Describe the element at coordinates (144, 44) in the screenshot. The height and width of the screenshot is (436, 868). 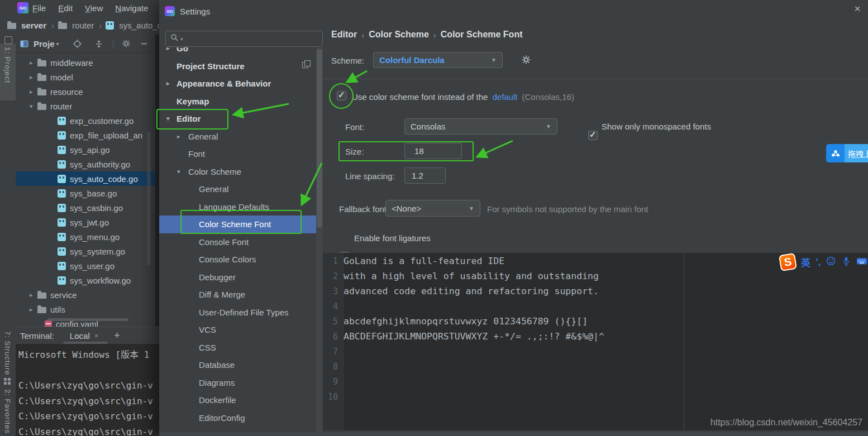
I see `hide-panel-icon` at that location.